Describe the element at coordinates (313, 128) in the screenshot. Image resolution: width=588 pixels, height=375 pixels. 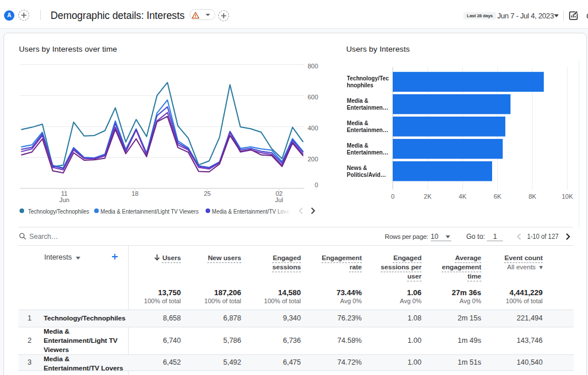
I see `svg-text: 400` at that location.